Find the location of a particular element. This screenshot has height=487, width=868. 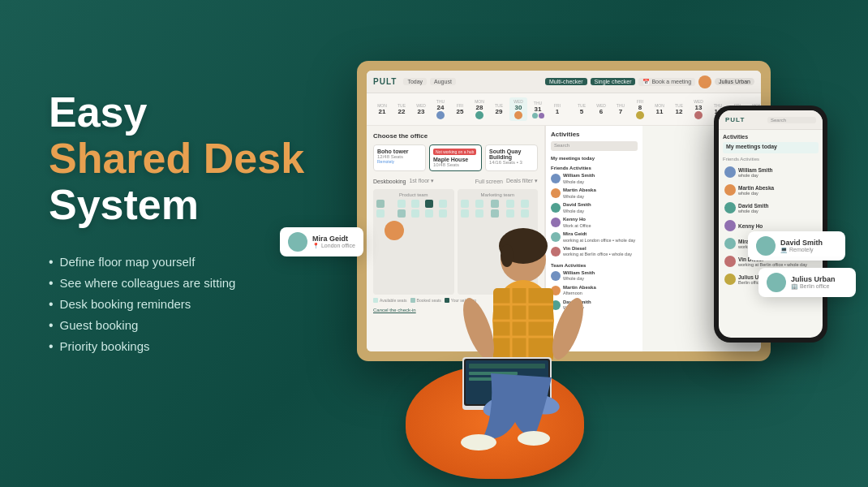

my-meetings-label: My meetings today is located at coordinates (594, 158).